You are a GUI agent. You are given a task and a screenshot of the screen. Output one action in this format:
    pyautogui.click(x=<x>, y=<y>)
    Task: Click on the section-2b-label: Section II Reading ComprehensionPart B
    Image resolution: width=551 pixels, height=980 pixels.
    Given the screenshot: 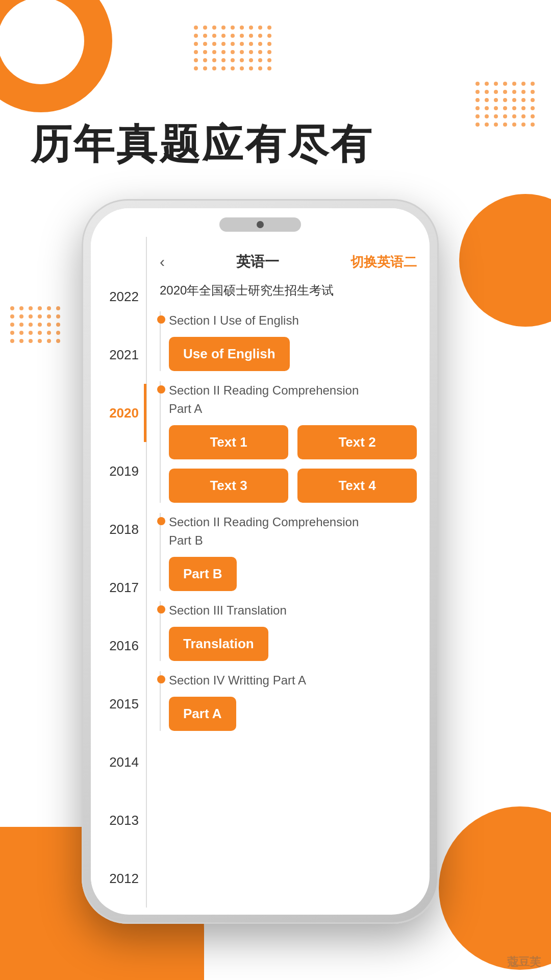 What is the action you would take?
    pyautogui.click(x=293, y=531)
    